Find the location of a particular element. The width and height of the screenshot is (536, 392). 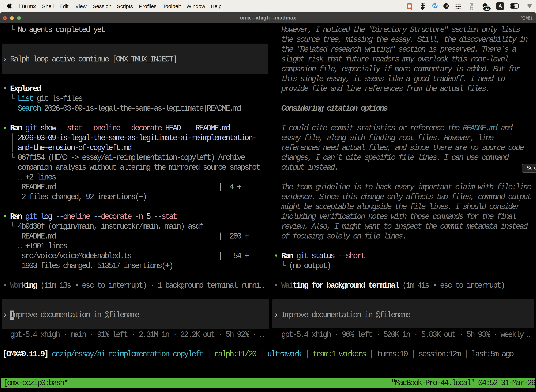

svg-text: ..61 is located at coordinates (487, 9).